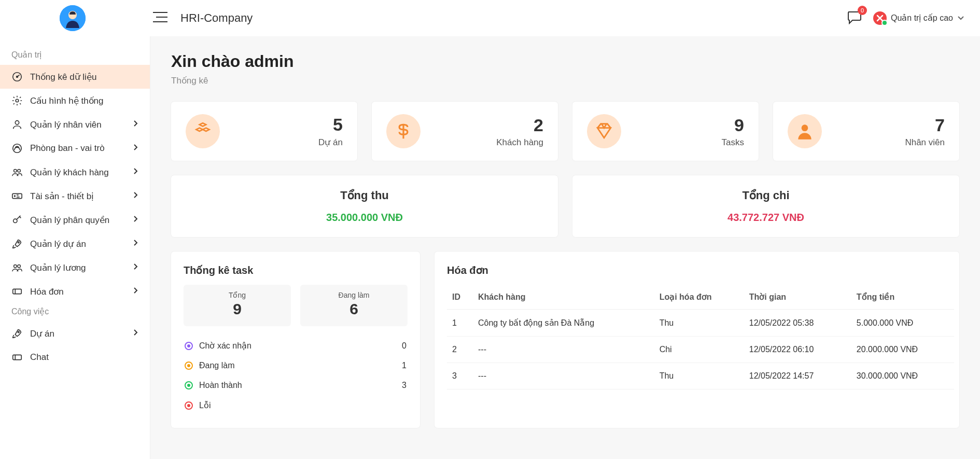 This screenshot has height=459, width=980. I want to click on total-expense-value: 43.772.727 VNĐ, so click(766, 218).